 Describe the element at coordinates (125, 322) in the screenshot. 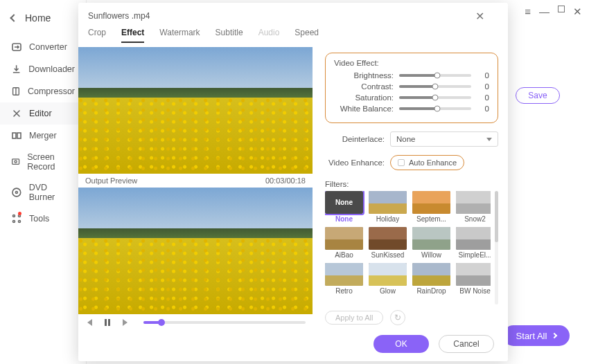

I see `next-button` at that location.